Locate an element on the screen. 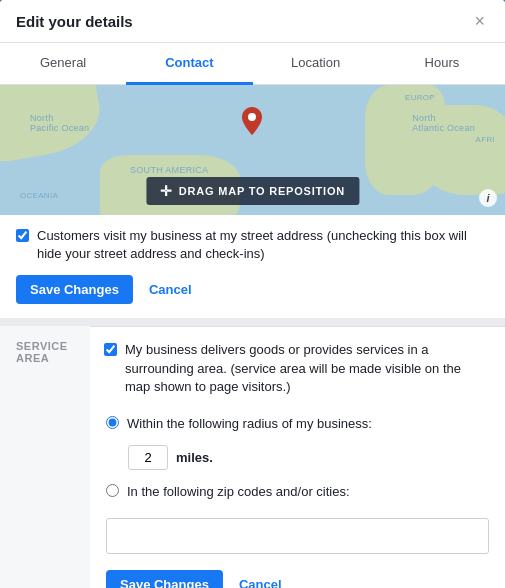 The width and height of the screenshot is (505, 588). radius-unit: miles. is located at coordinates (194, 458).